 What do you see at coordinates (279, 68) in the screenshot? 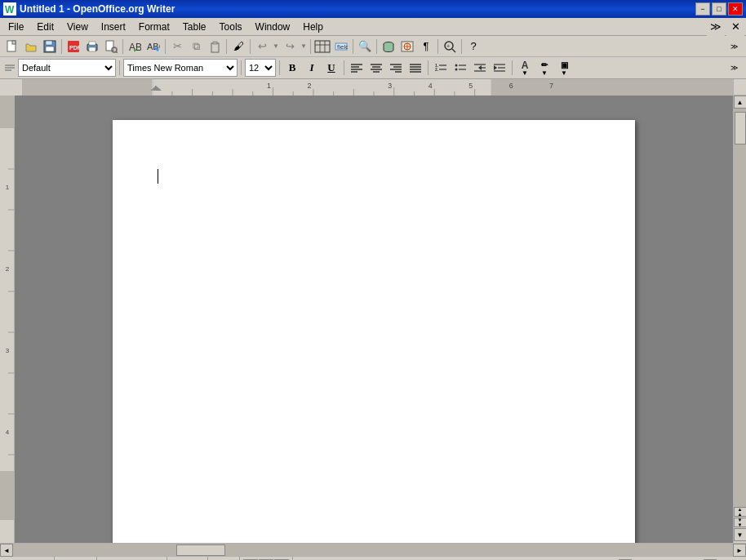
I see `sep-fmt3` at bounding box center [279, 68].